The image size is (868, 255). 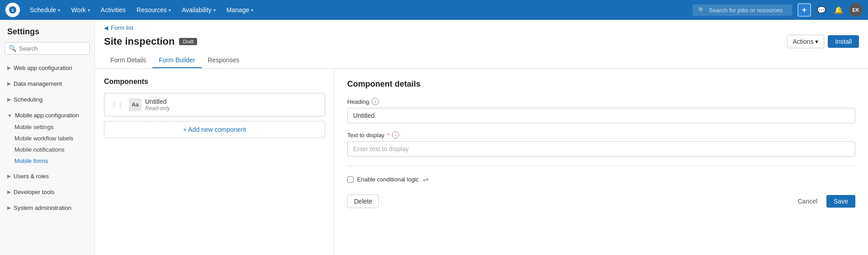 What do you see at coordinates (45, 10) in the screenshot?
I see `nav-schedule: Schedule ▾` at bounding box center [45, 10].